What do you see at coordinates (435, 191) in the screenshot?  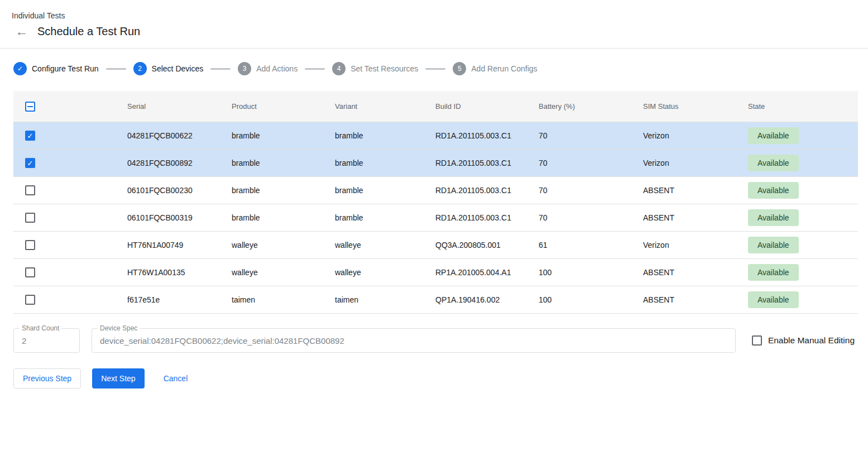 I see `table-row: 06101FQCB00230 bramble bramble RD1A.2011…` at bounding box center [435, 191].